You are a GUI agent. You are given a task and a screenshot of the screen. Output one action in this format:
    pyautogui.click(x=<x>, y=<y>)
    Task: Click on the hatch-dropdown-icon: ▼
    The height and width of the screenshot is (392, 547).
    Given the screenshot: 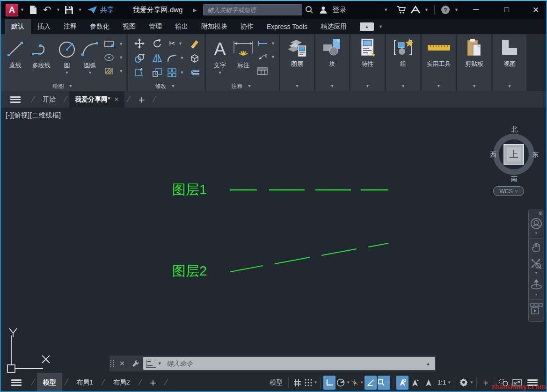 What is the action you would take?
    pyautogui.click(x=121, y=71)
    